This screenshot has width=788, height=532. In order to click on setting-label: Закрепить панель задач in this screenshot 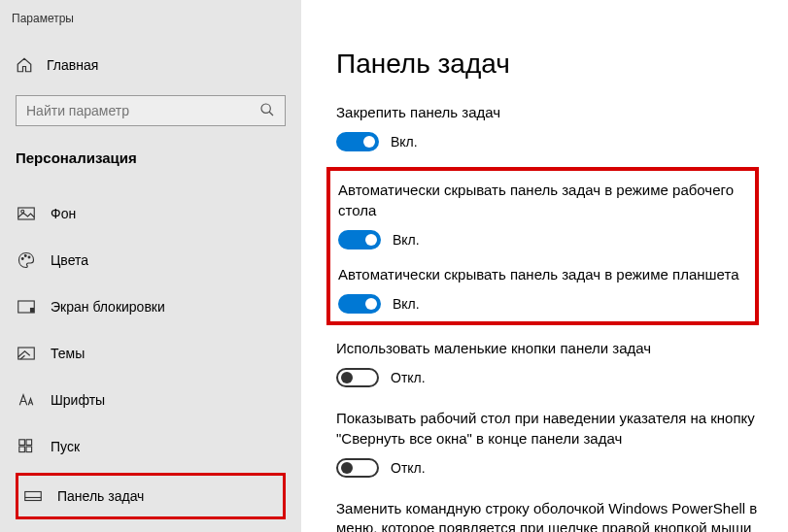, I will do `click(548, 113)`.